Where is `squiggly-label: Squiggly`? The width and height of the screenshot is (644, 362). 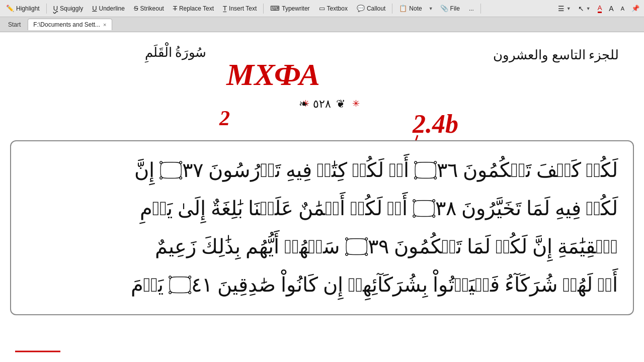
squiggly-label: Squiggly is located at coordinates (71, 9).